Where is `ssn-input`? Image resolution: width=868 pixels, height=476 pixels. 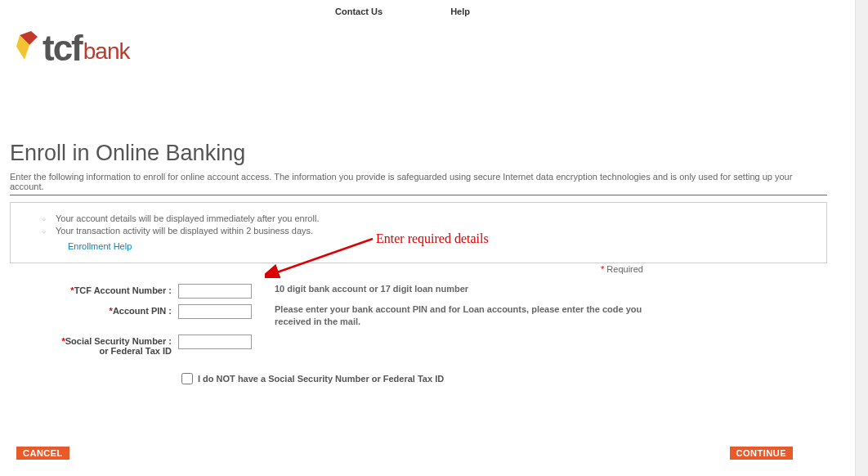 ssn-input is located at coordinates (215, 342).